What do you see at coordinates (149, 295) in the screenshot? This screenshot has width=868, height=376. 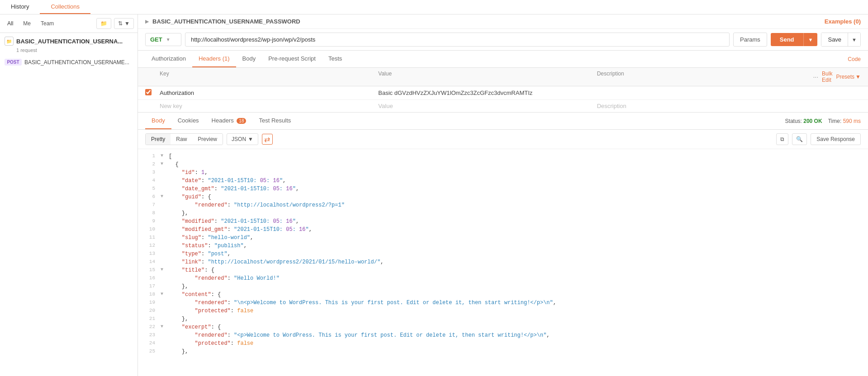 I see `line-number: 18` at bounding box center [149, 295].